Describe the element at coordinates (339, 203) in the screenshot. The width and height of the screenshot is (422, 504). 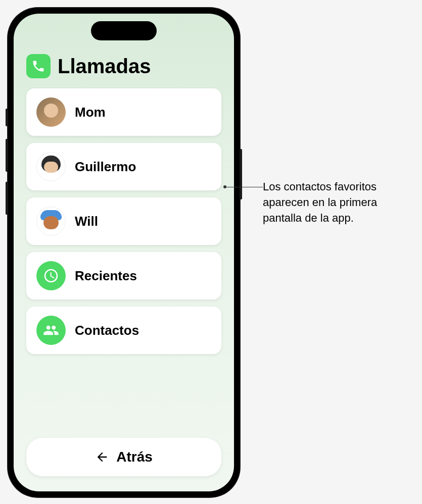
I see `callout-text: Los contactos favoritos aparecen en la p…` at that location.